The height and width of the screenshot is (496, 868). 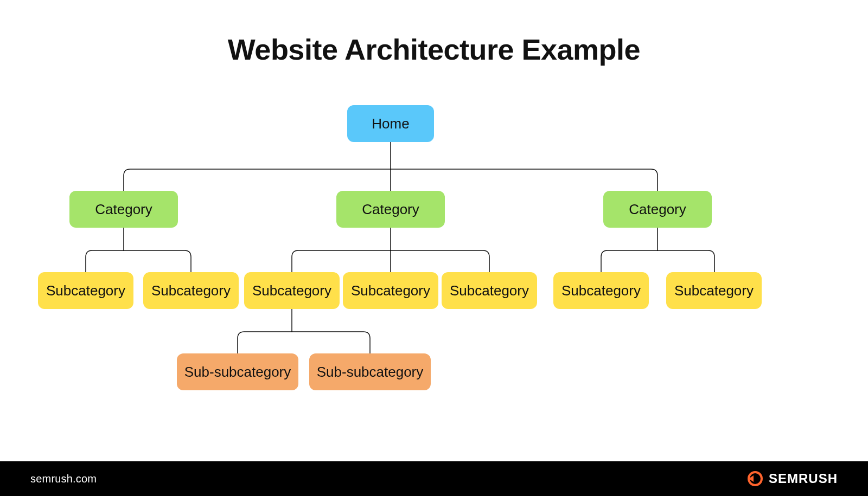 What do you see at coordinates (434, 49) in the screenshot?
I see `page-title: Website Architecture Example` at bounding box center [434, 49].